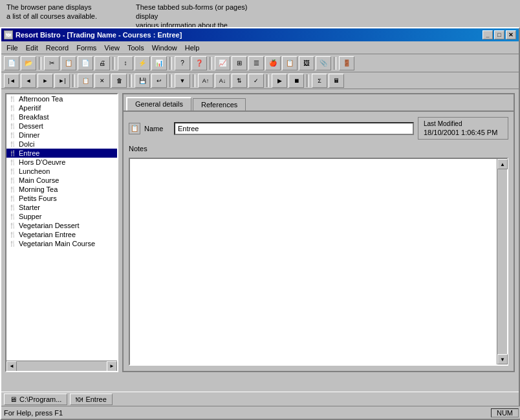 This screenshot has height=420, width=520. Describe the element at coordinates (318, 149) in the screenshot. I see `notes-label: Notes` at that location.